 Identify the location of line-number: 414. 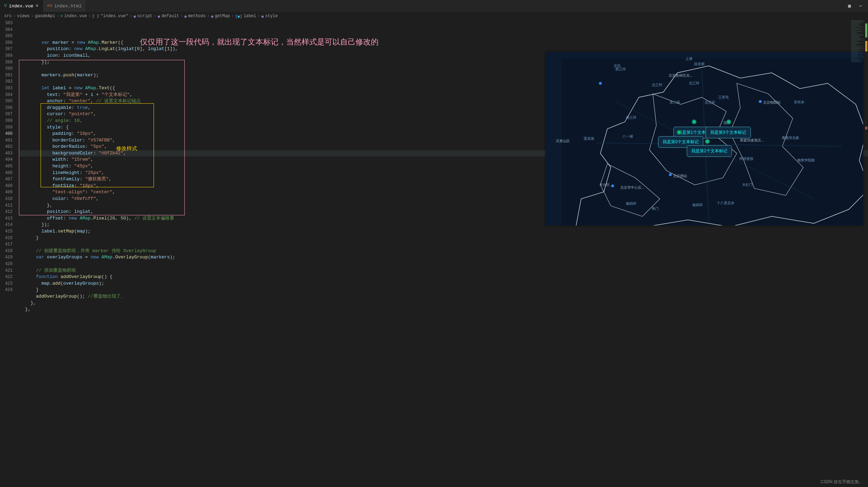
(6, 225).